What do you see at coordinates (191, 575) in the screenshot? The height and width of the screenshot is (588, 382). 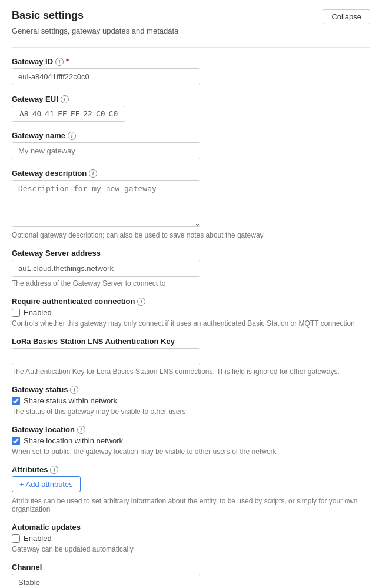 I see `channel-section: Channel Channel for gateway automatic up…` at bounding box center [191, 575].